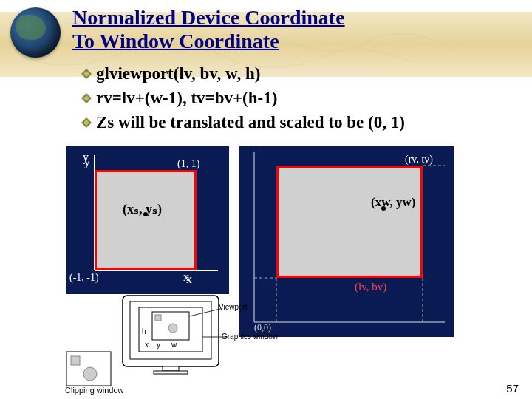 The height and width of the screenshot is (399, 532). I want to click on corner-tr-label: (rv, tv), so click(419, 160).